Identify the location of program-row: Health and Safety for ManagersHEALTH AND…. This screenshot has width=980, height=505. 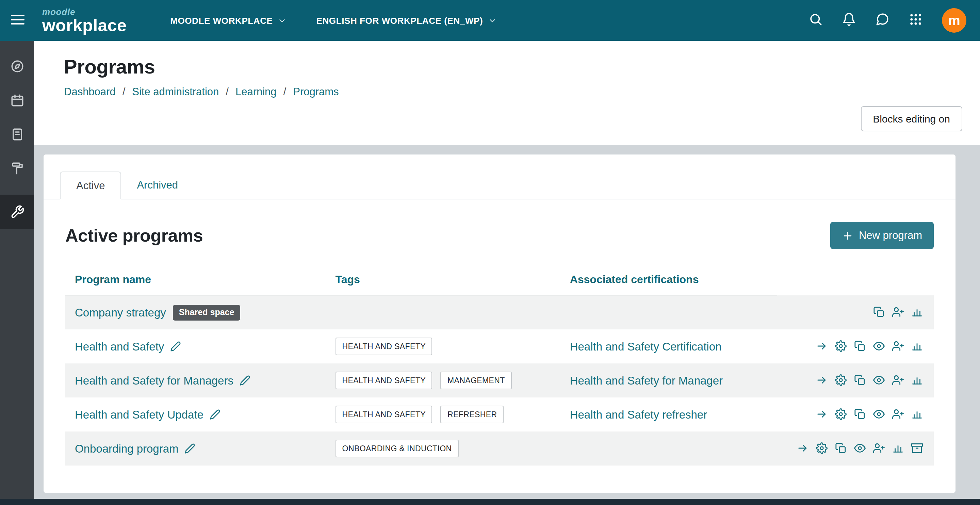
(500, 381).